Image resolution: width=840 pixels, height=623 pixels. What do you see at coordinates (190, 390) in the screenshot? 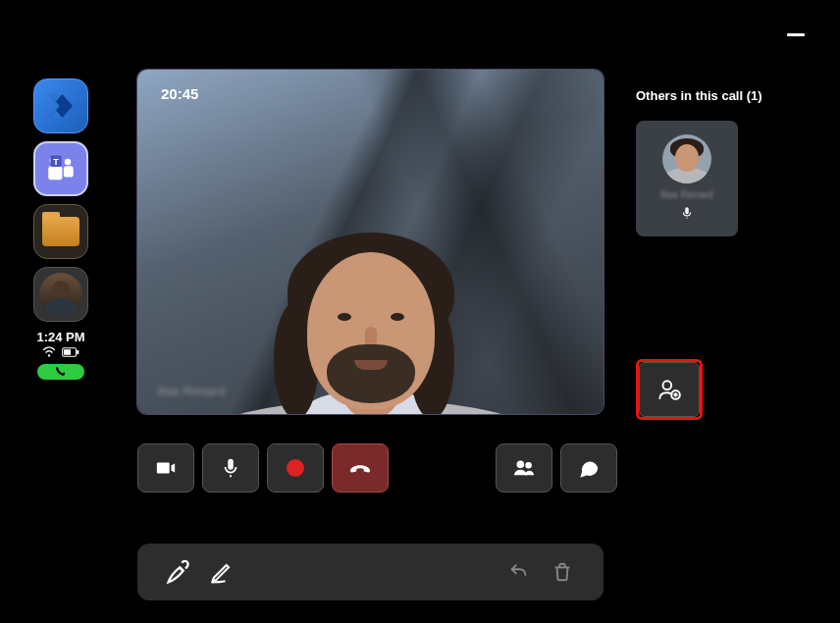
I see `participant-name-label: Ilias Renard` at bounding box center [190, 390].